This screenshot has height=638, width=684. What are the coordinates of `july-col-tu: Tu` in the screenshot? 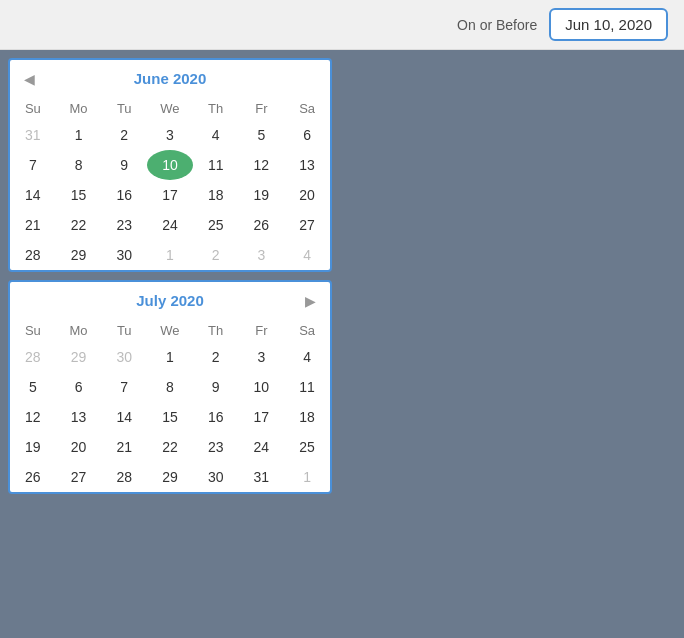 It's located at (124, 330).